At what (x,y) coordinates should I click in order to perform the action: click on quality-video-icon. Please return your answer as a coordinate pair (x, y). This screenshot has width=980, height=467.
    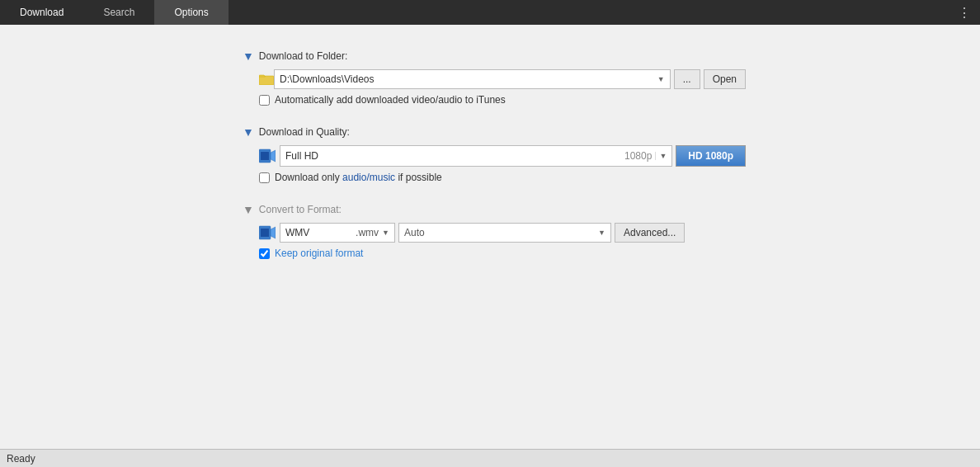
    Looking at the image, I should click on (267, 156).